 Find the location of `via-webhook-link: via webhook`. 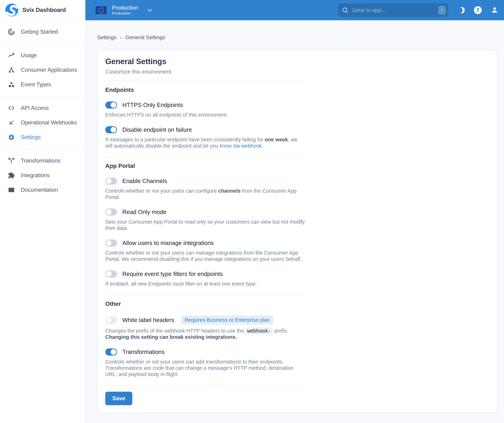

via-webhook-link: via webhook is located at coordinates (247, 146).